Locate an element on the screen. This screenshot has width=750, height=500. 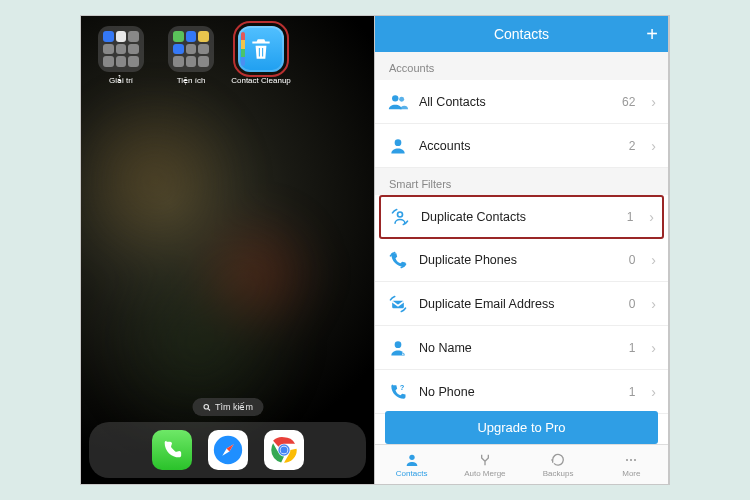
app-label: Contact Cleanup is located at coordinates (261, 80).